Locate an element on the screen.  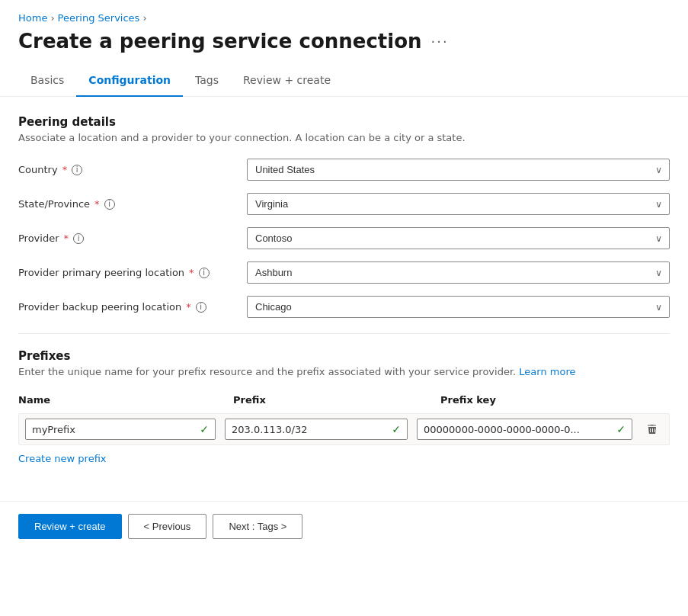
breadcrumb-sep2: › is located at coordinates (145, 18).